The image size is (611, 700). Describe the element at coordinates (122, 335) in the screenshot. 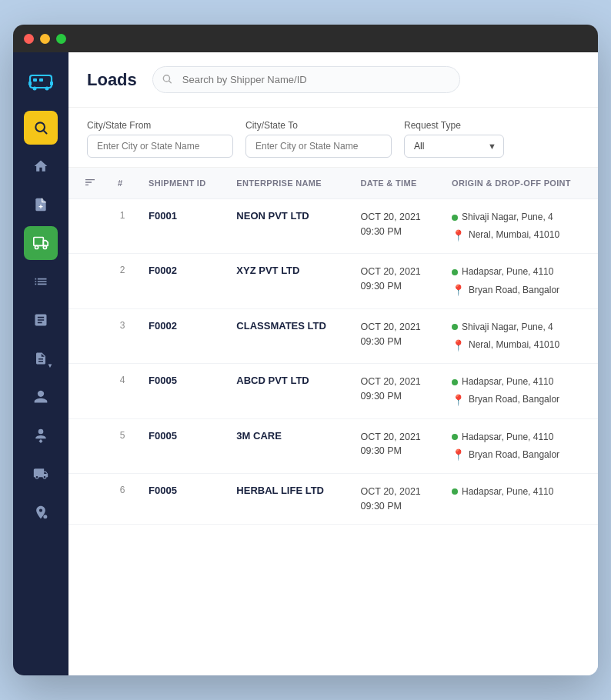

I see `row-num: 3` at that location.